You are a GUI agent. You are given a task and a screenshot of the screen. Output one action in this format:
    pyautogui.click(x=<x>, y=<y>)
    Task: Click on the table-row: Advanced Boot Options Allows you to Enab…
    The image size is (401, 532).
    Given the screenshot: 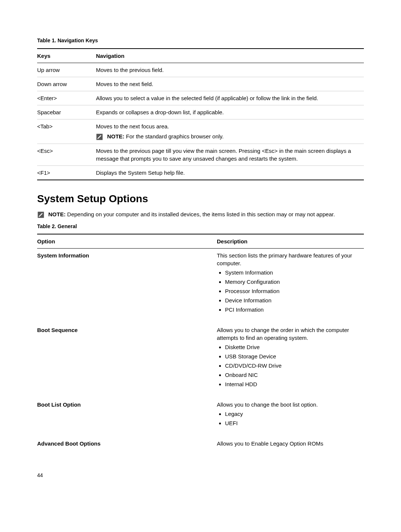 What is the action you would take?
    pyautogui.click(x=200, y=447)
    